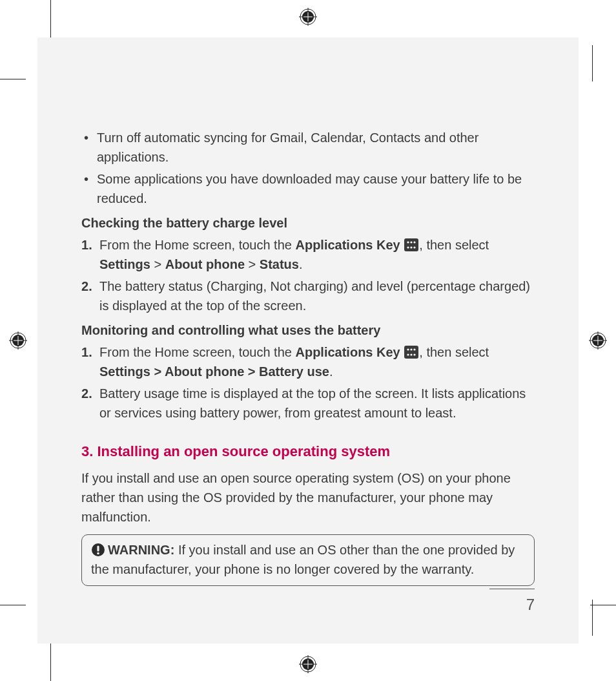 The image size is (616, 681). What do you see at coordinates (98, 550) in the screenshot?
I see `warning-icon` at bounding box center [98, 550].